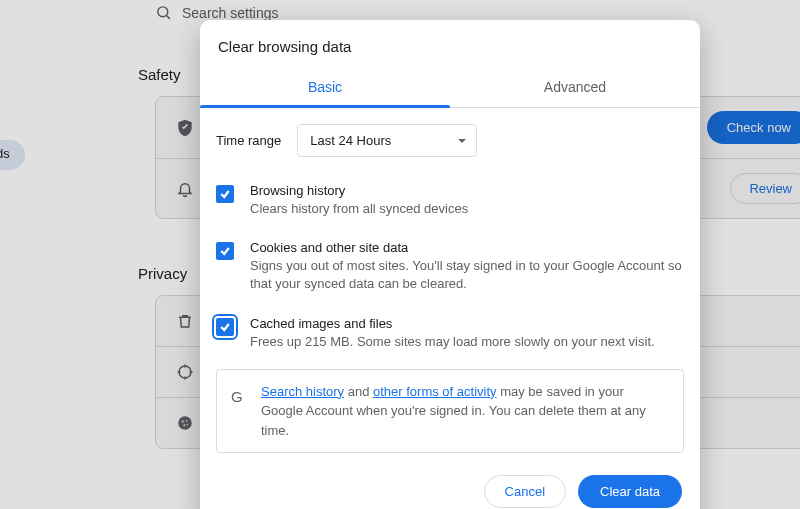  What do you see at coordinates (467, 275) in the screenshot?
I see `option-desc: Signs you out of most sites. You'll stay…` at bounding box center [467, 275].